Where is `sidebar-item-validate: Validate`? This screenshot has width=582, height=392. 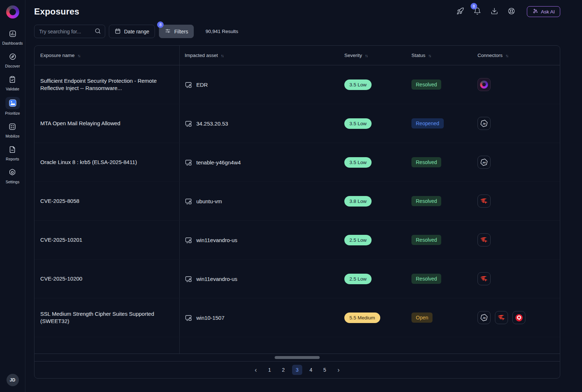 sidebar-item-validate: Validate is located at coordinates (12, 83).